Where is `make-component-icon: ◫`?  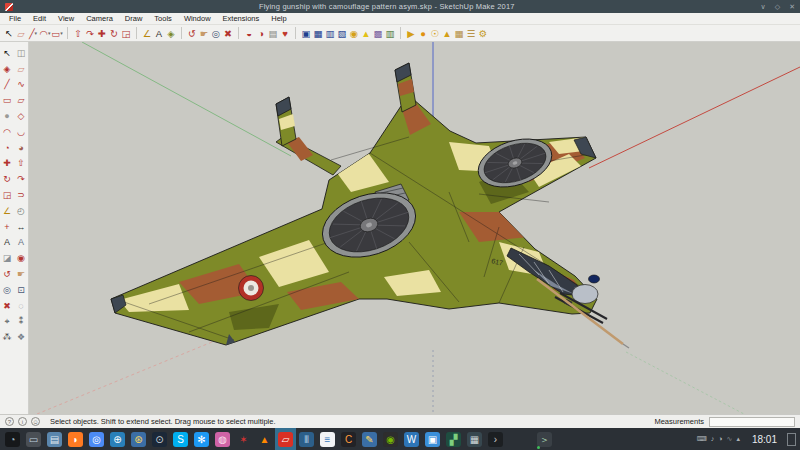 make-component-icon: ◫ is located at coordinates (21, 53).